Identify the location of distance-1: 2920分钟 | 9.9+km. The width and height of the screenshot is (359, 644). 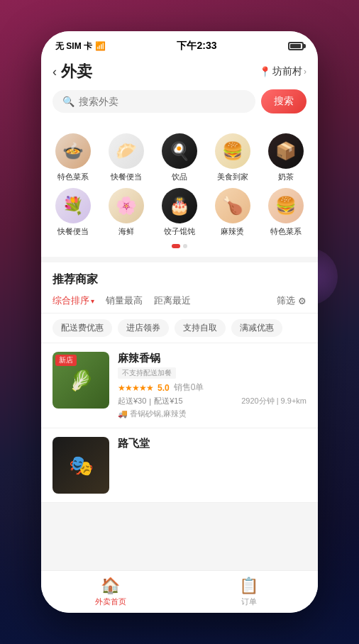
(274, 401).